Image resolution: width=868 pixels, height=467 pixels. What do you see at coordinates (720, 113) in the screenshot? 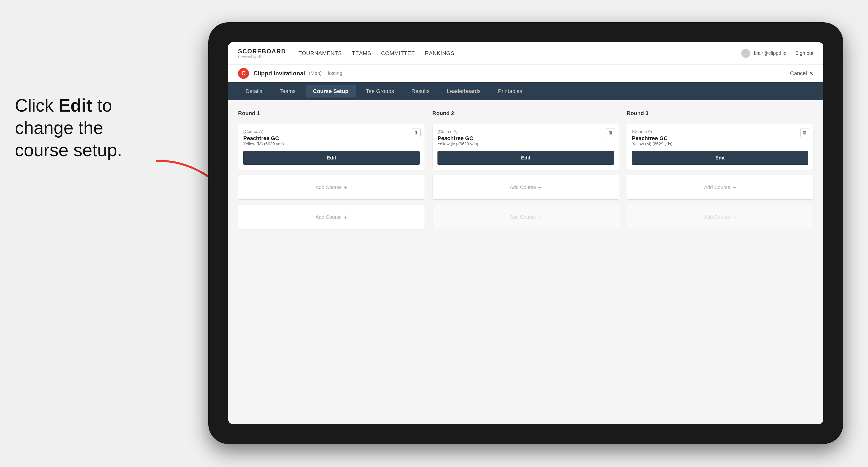
I see `round-3-title: Round 3` at bounding box center [720, 113].